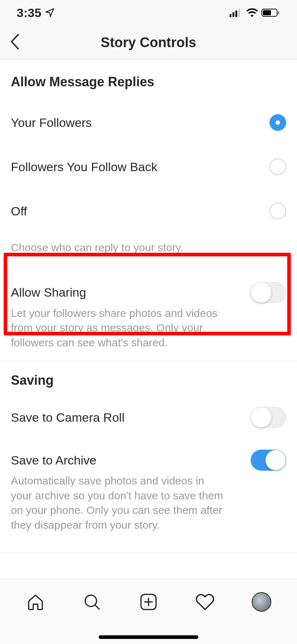 This screenshot has width=297, height=644. Describe the element at coordinates (19, 211) in the screenshot. I see `radio-label: Off` at that location.